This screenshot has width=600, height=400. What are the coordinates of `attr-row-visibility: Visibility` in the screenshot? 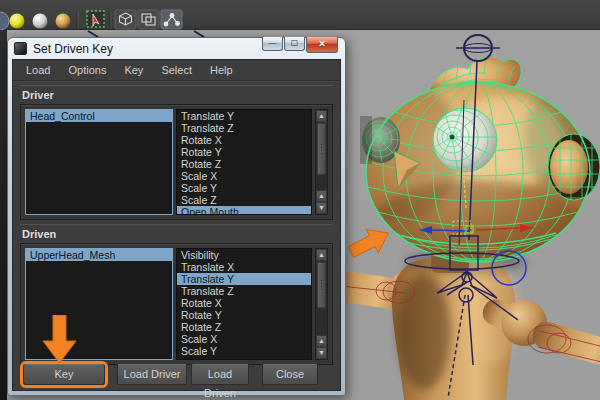 It's located at (244, 255).